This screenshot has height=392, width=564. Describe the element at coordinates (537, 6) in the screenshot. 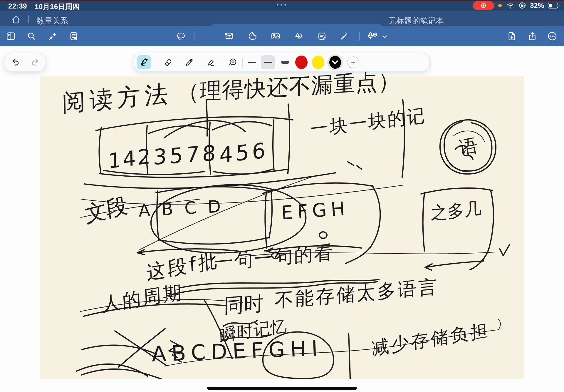

I see `battery-percent: 32%` at that location.